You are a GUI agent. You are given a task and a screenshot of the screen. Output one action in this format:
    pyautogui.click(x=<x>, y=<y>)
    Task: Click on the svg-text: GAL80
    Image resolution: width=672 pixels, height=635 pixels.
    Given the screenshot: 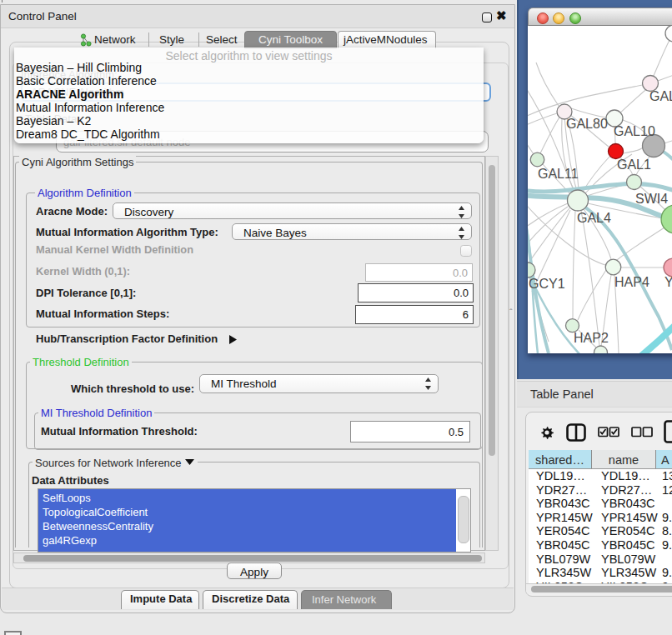 What is the action you would take?
    pyautogui.click(x=587, y=123)
    